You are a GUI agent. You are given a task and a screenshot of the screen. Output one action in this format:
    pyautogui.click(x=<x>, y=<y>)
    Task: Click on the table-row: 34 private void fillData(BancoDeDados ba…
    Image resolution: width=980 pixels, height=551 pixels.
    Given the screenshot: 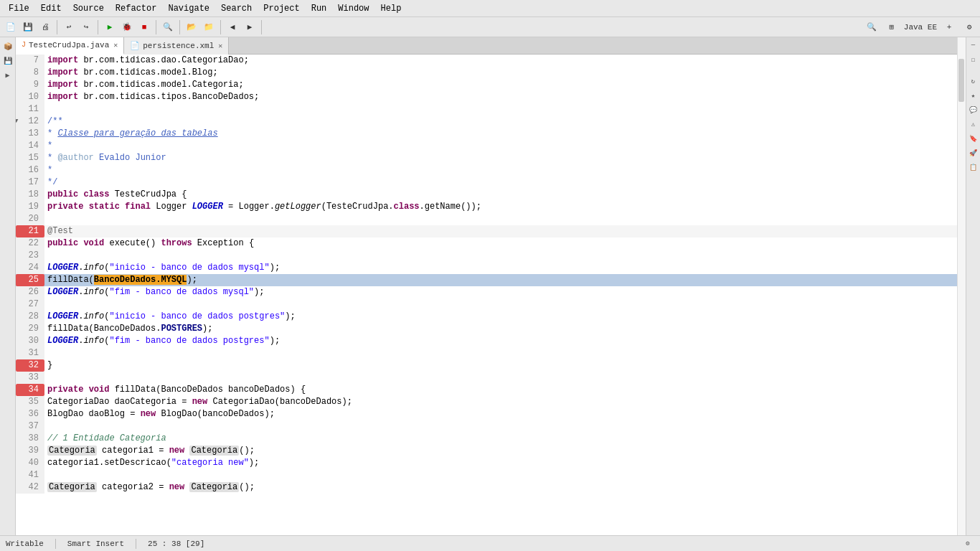 What is the action you would take?
    pyautogui.click(x=486, y=390)
    